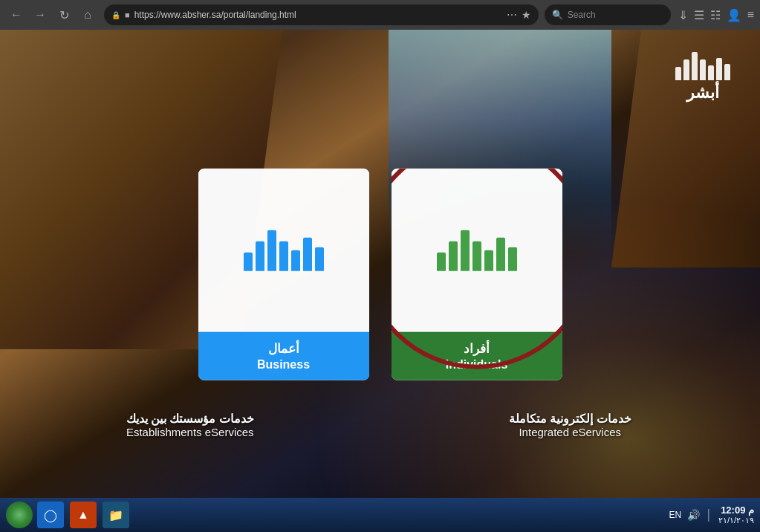 The width and height of the screenshot is (760, 532). What do you see at coordinates (318, 15) in the screenshot?
I see `url-text: https://www.absher.sa/portal/landing.htm…` at bounding box center [318, 15].